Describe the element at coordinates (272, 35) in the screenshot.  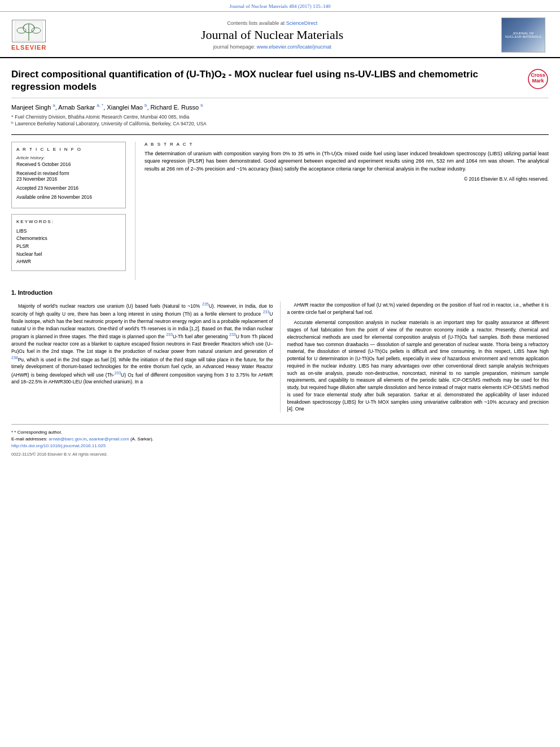
I see `journal-title: Journal of Nuclear Materials` at that location.